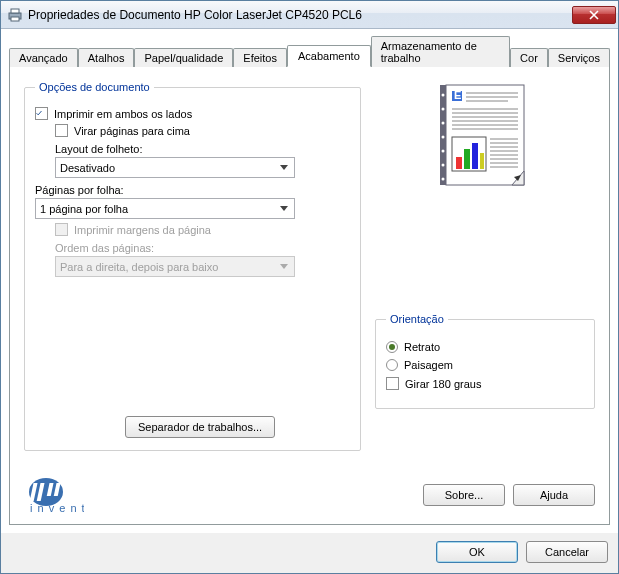 The height and width of the screenshot is (574, 619). I want to click on orientation-group: Orientação Retrato Paisagem Girar 180 gr…, so click(485, 361).